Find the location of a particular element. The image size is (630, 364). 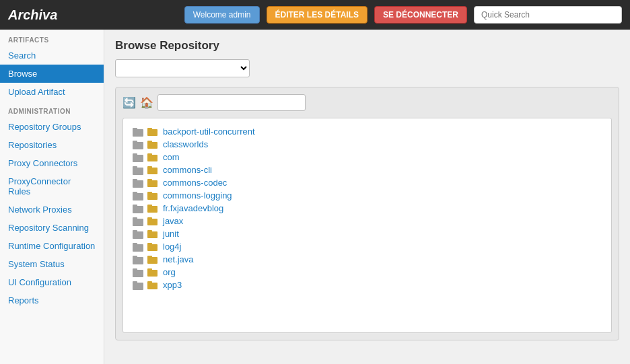

sidebar-item-upload-artifact: Upload Artifact is located at coordinates (52, 92).